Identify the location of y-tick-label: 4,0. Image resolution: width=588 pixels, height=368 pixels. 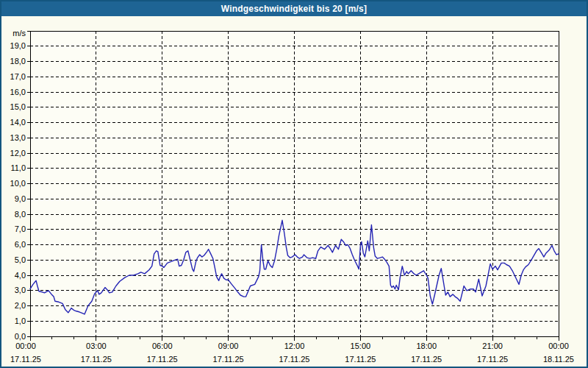
(21, 275).